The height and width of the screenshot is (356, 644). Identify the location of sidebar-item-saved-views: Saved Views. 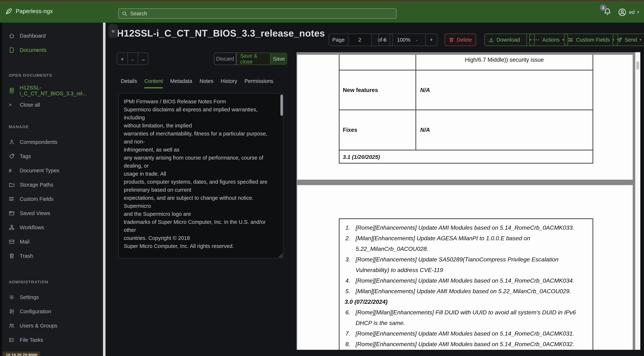
(52, 213).